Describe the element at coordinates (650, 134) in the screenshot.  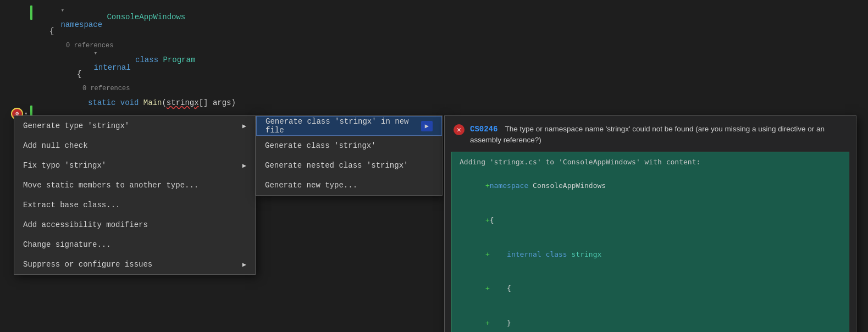
I see `error-header: ✕ CS0246 The type or namespace name 'str…` at that location.